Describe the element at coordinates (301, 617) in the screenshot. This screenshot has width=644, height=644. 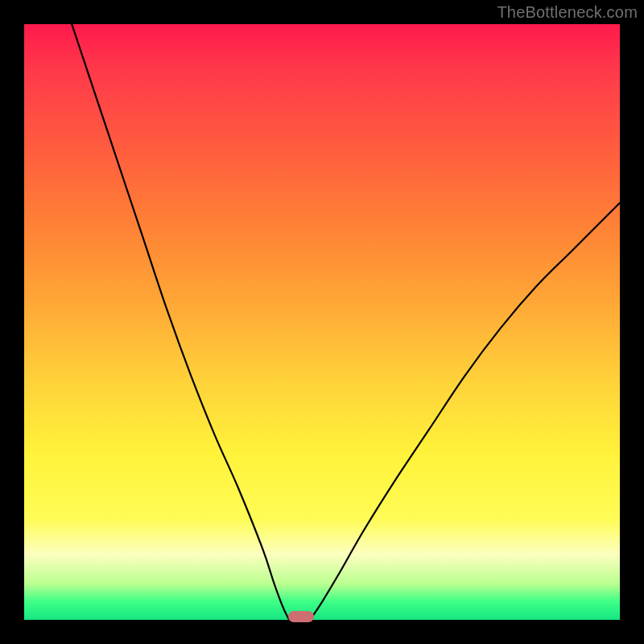
I see `minimum-marker` at that location.